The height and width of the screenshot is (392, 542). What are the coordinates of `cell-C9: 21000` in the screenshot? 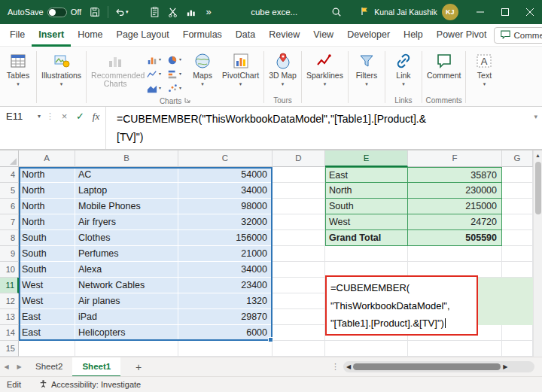 It's located at (226, 254).